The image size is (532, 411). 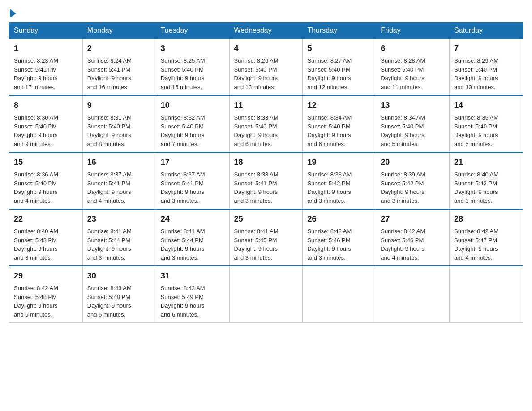 I want to click on day-number: 15, so click(x=46, y=162).